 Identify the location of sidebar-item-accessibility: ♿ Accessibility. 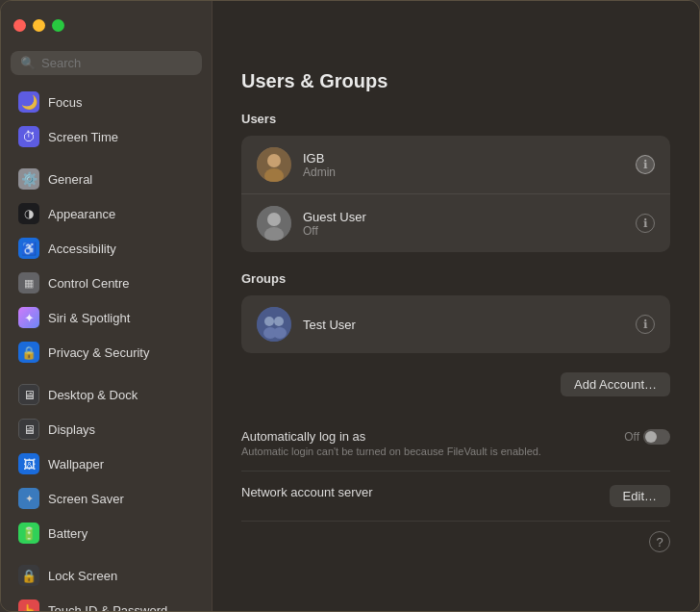
(106, 248).